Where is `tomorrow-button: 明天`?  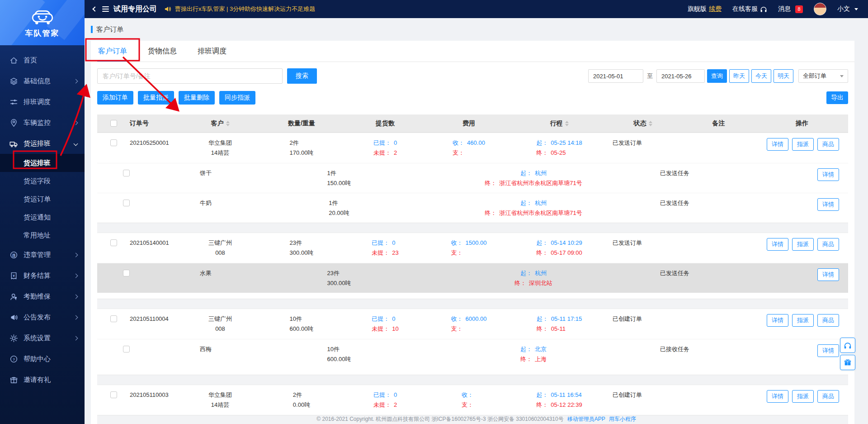 tomorrow-button: 明天 is located at coordinates (783, 76).